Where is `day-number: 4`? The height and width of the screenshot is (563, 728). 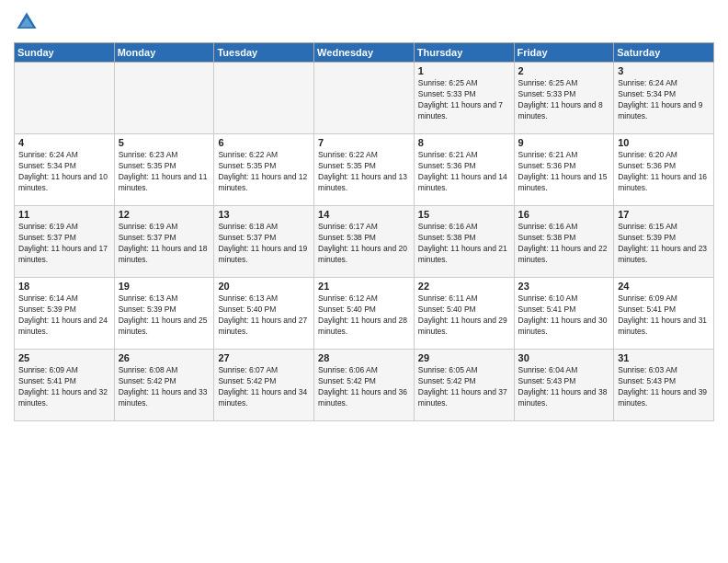
day-number: 4 is located at coordinates (64, 143).